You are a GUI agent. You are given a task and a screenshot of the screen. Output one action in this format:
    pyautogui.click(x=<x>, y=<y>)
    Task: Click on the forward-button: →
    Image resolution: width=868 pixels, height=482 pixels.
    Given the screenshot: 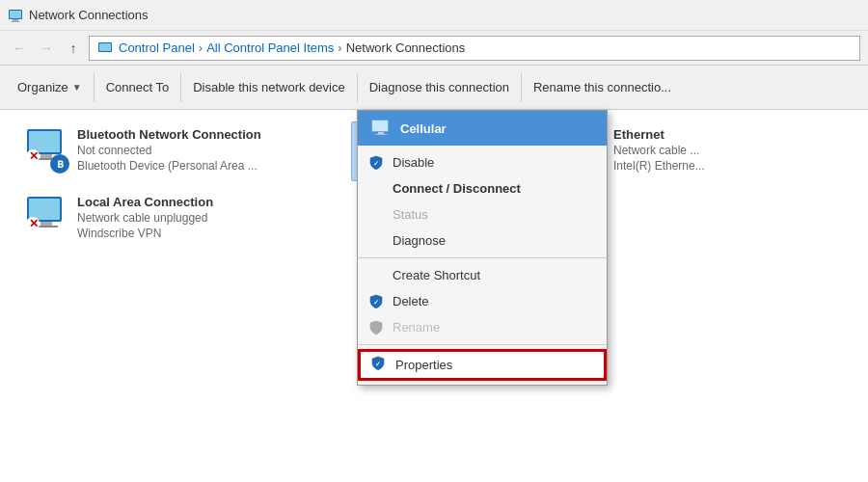 What is the action you would take?
    pyautogui.click(x=46, y=48)
    